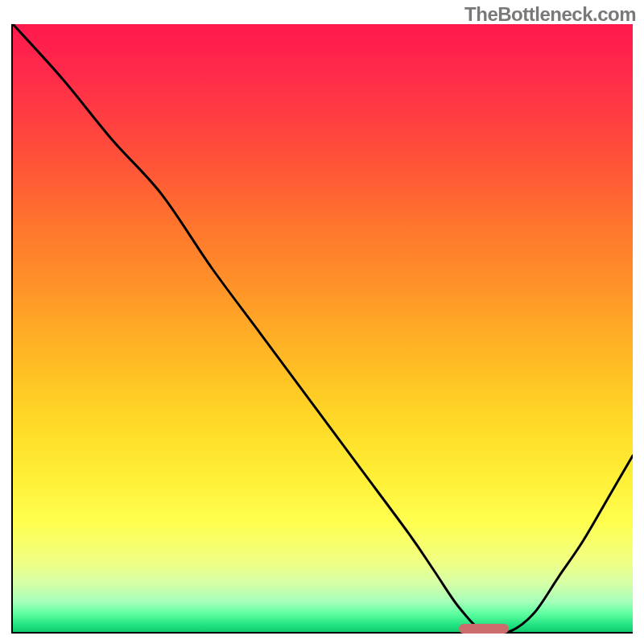  I want to click on x-axis-line, so click(322, 633).